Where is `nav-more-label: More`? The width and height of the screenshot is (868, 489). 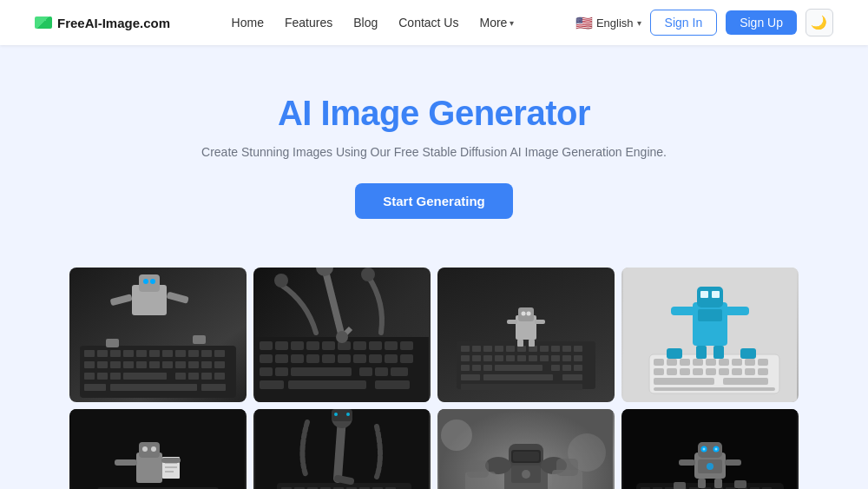
nav-more-label: More is located at coordinates (493, 23).